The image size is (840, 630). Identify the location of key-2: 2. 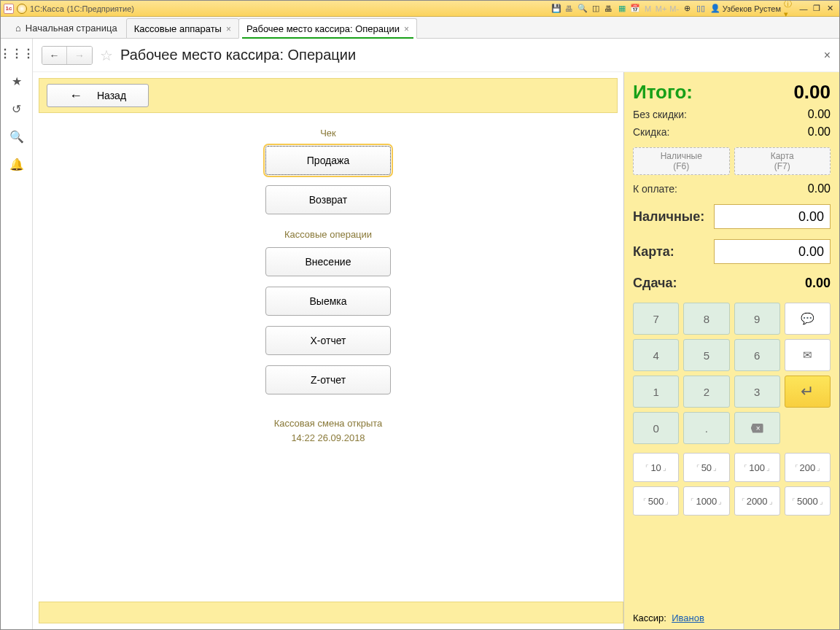
(706, 392).